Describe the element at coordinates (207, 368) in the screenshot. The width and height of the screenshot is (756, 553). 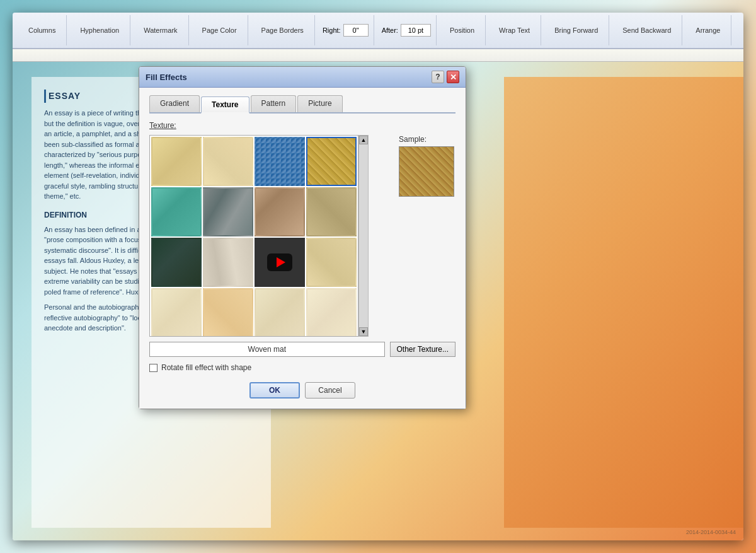
I see `rotate-fill-label: Rotate fill effect with shape` at that location.